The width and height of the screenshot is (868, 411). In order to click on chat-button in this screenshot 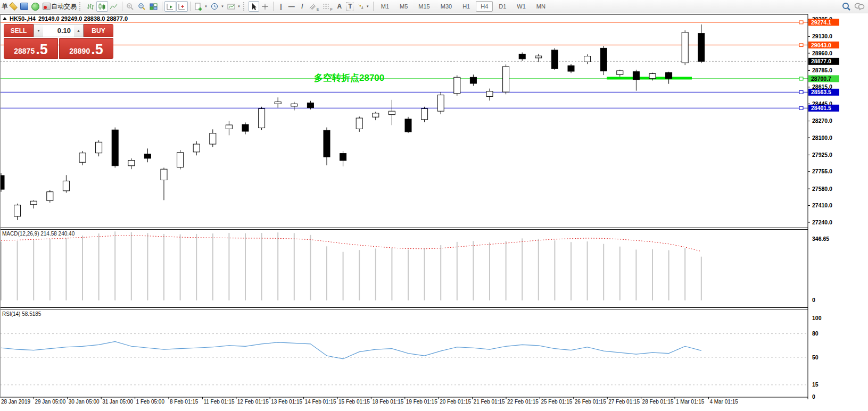, I will do `click(859, 6)`.